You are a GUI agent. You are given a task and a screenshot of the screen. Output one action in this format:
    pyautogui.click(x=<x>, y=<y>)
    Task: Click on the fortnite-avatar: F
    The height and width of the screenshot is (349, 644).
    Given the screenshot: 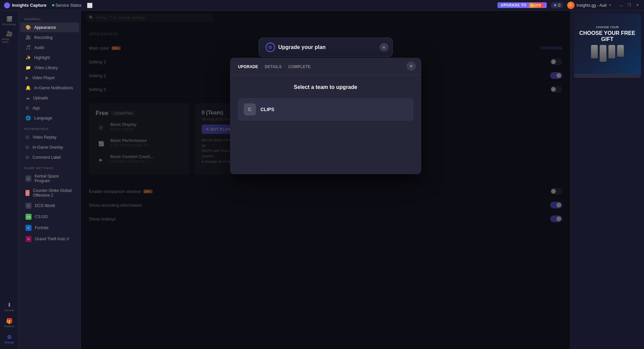 What is the action you would take?
    pyautogui.click(x=29, y=228)
    